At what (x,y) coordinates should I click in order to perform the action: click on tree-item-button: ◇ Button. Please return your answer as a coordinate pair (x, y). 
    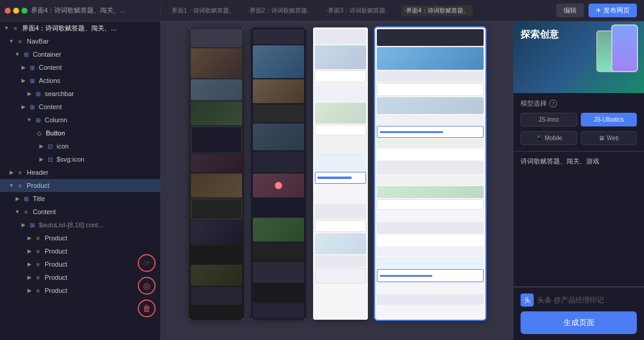
    Looking at the image, I should click on (80, 133).